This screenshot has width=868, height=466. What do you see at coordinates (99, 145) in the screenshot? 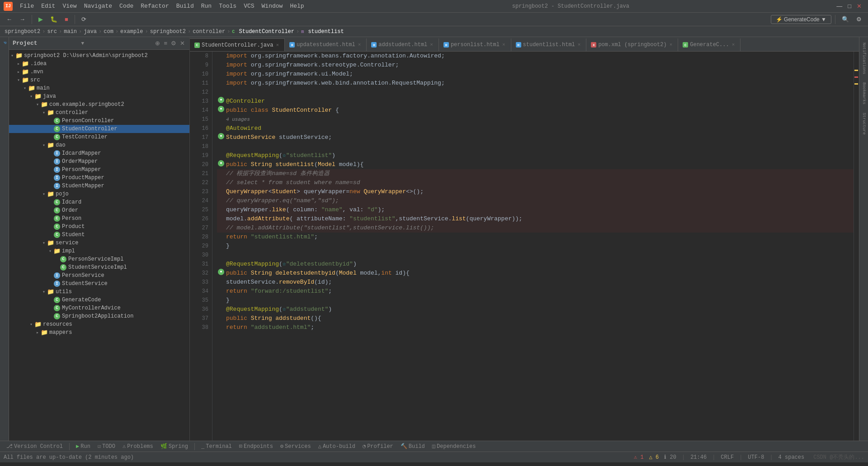
I see `tree-item-dao: ▾📁dao` at bounding box center [99, 145].